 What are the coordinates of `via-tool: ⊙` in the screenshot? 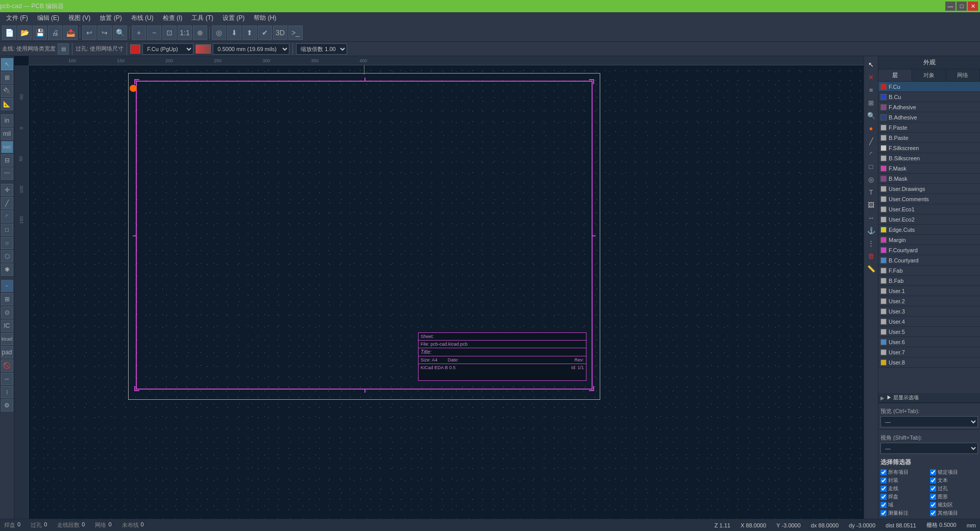 It's located at (7, 312).